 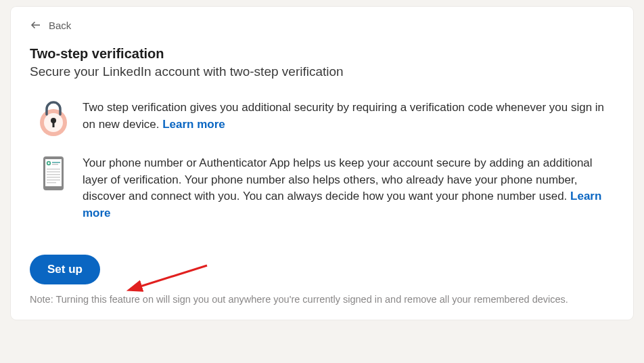 I want to click on page-title: Two-step verification, so click(x=322, y=54).